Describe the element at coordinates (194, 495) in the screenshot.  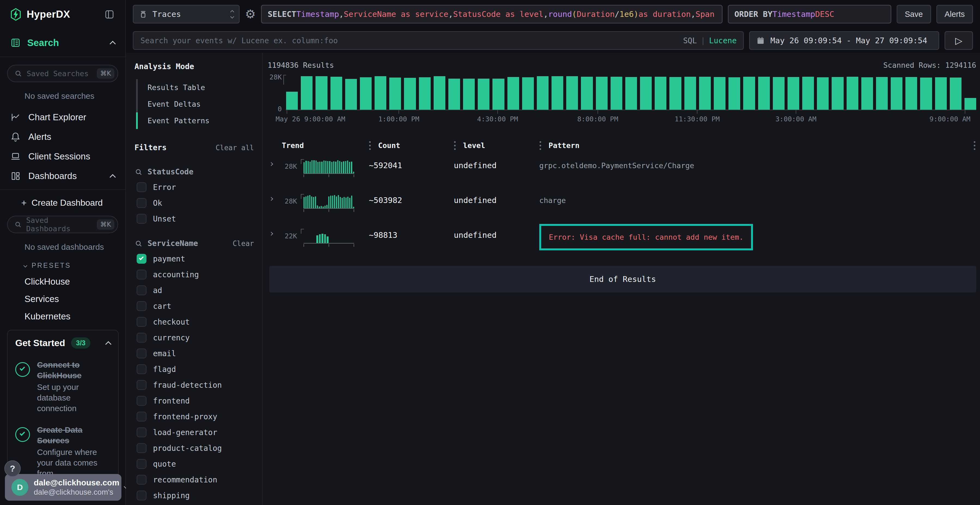
I see `filter-option: shipping` at that location.